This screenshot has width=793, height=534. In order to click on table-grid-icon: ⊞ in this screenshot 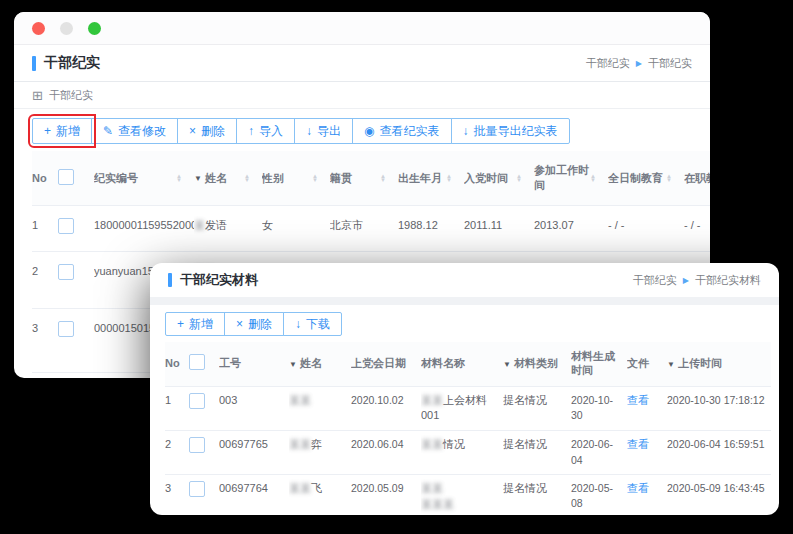, I will do `click(38, 96)`.